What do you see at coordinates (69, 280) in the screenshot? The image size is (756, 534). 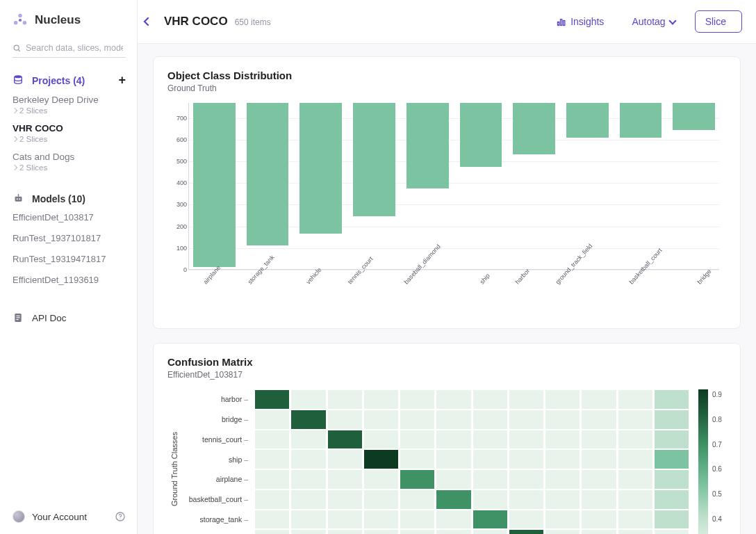 I see `sidebar-model-item: EfficientDet_1193619` at bounding box center [69, 280].